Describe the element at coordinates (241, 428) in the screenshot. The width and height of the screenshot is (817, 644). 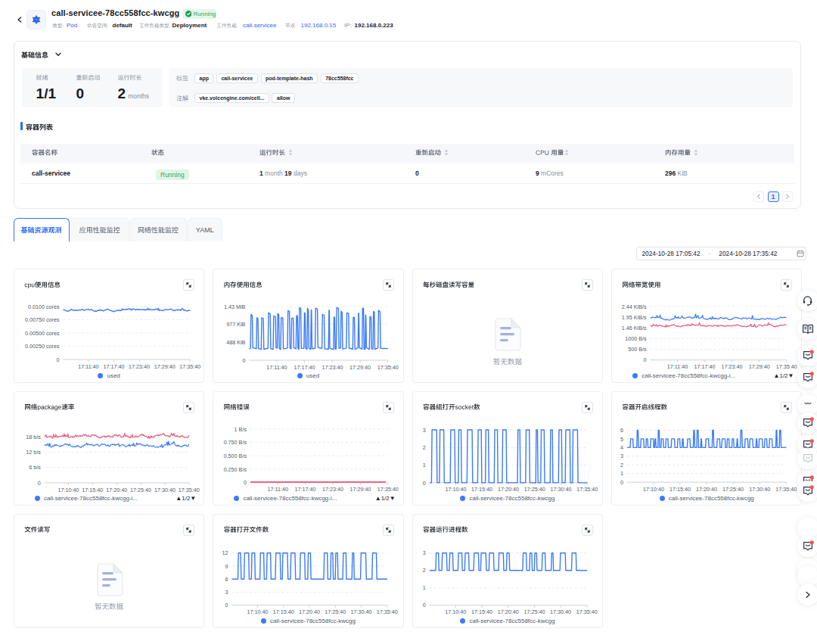
I see `svg-text: 1 B/s` at that location.